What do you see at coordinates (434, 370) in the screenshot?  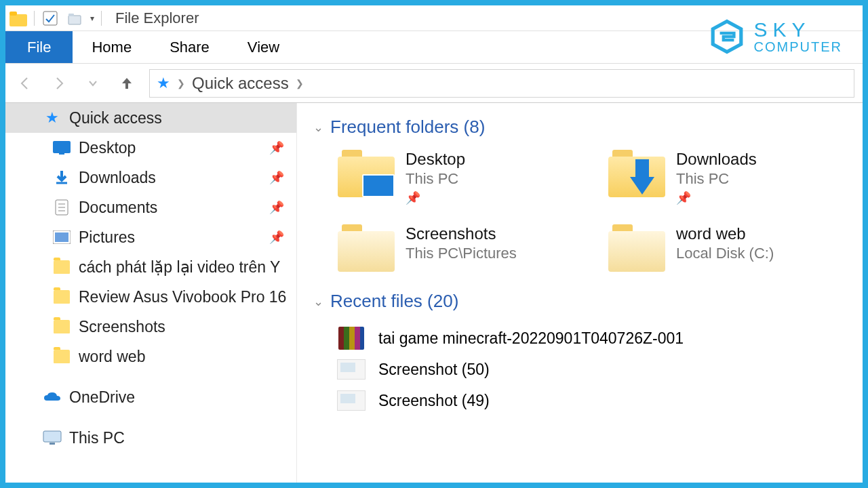 I see `file-name: Screenshot (50)` at bounding box center [434, 370].